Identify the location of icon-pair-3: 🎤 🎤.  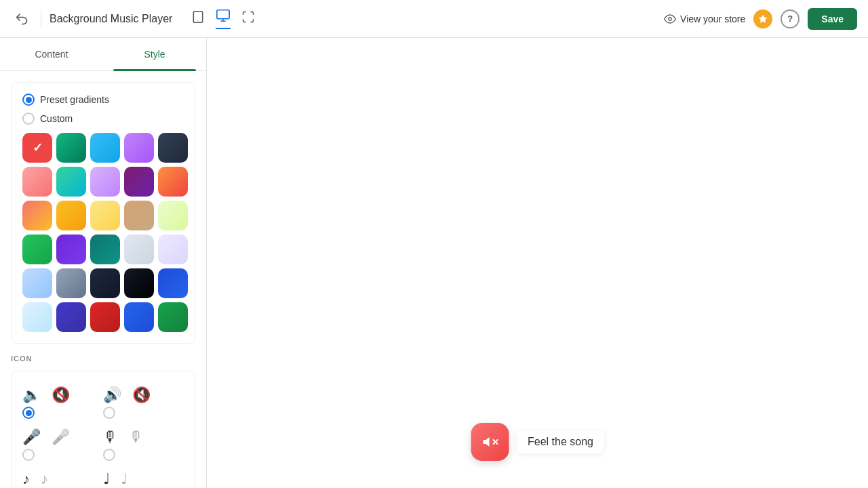
(62, 445).